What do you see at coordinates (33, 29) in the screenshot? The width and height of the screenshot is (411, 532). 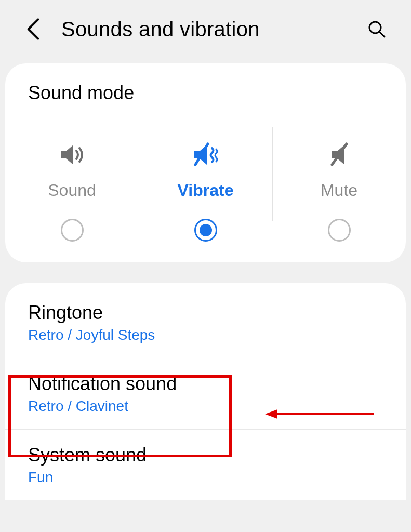 I see `back-button` at bounding box center [33, 29].